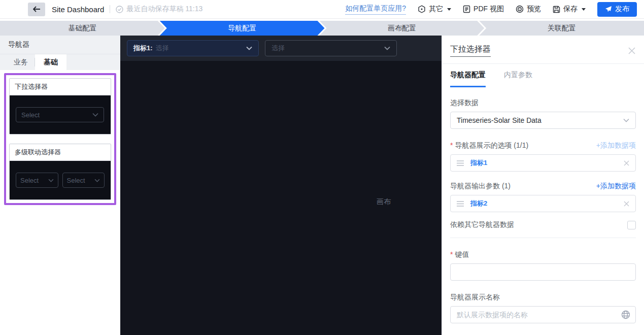  I want to click on display-name-input, so click(543, 315).